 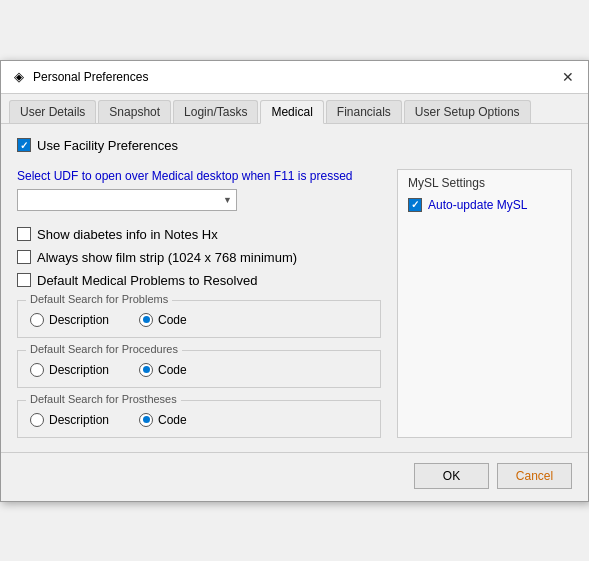 I want to click on group-prostheses: Default Search for Prostheses Descriptio…, so click(x=199, y=419).